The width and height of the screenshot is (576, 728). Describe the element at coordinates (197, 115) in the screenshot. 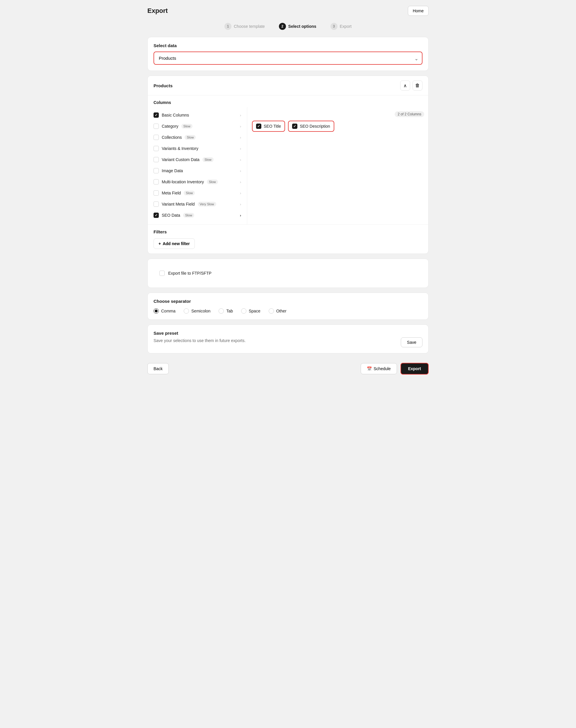

I see `column-item-basic: Basic Columns ›` at that location.